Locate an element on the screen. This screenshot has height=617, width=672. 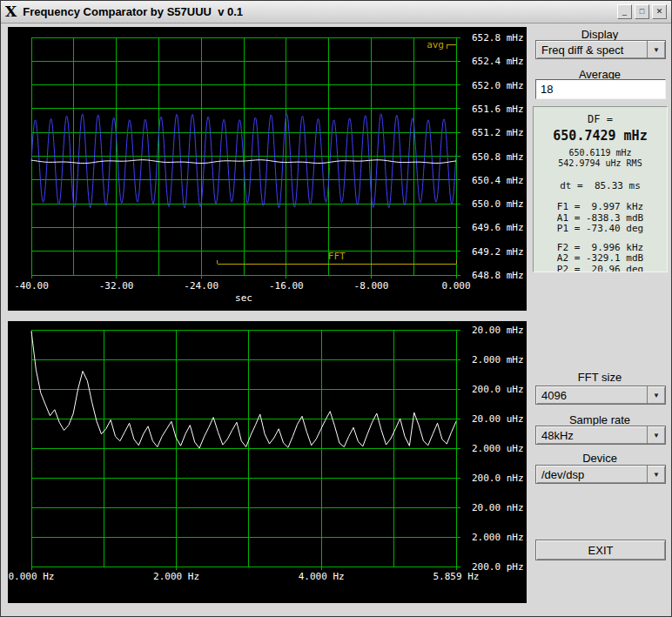
sample-rate-value: 48kHz is located at coordinates (592, 435).